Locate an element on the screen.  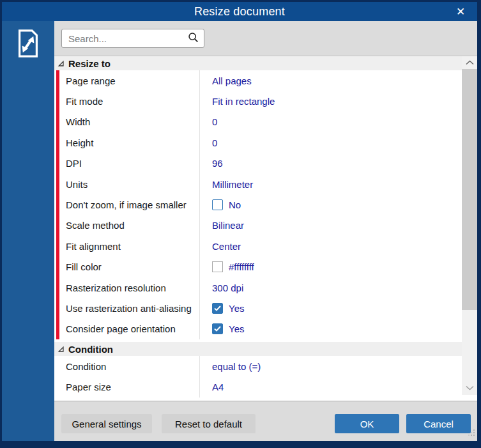
property-value: A4 is located at coordinates (218, 387).